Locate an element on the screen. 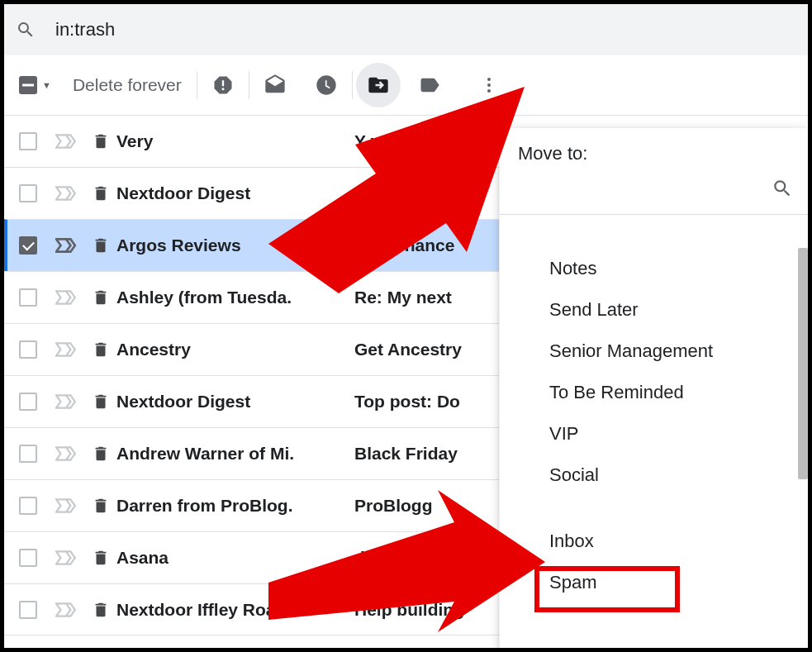 Image resolution: width=812 pixels, height=652 pixels. popover-search-row is located at coordinates (654, 195).